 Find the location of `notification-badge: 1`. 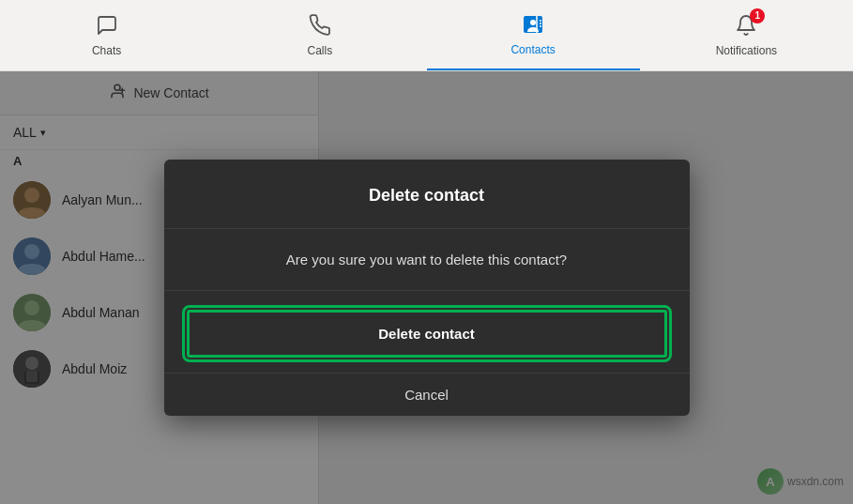

notification-badge: 1 is located at coordinates (757, 16).